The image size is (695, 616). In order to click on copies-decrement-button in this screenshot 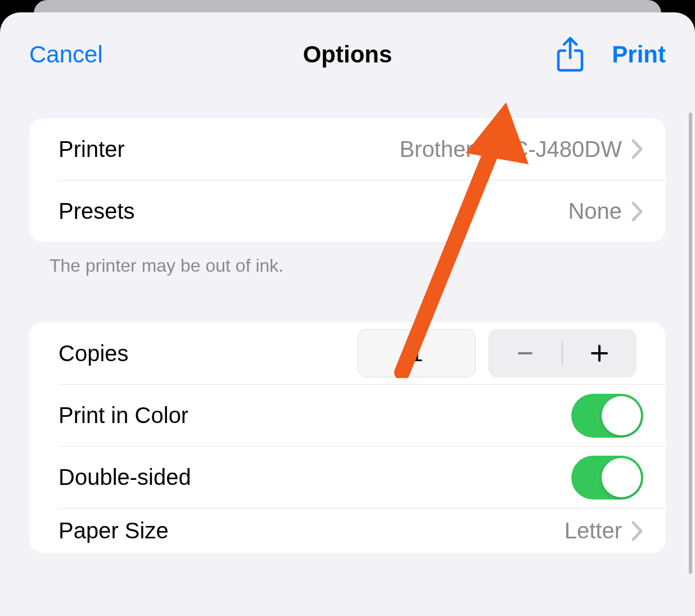, I will do `click(525, 353)`.